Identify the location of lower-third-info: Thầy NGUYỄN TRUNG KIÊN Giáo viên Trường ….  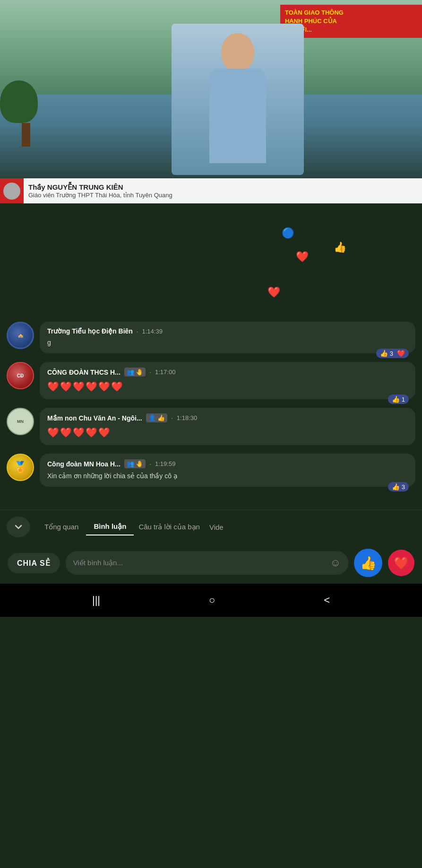
(100, 191).